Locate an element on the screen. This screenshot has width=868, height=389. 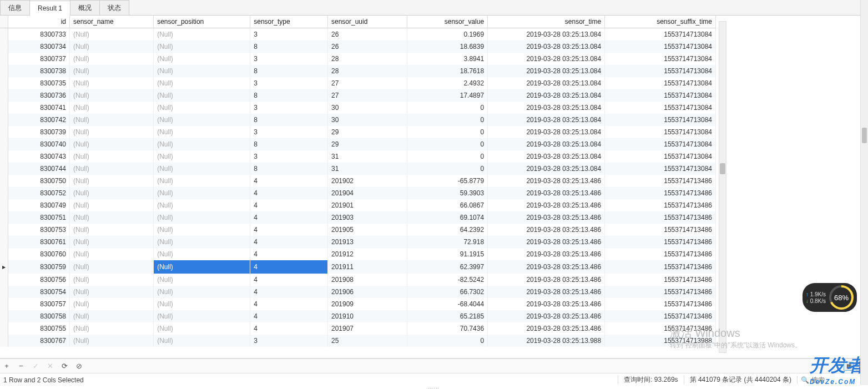
table-row: 8300760(Null)(Null)420191291.19152019-03… is located at coordinates (358, 254).